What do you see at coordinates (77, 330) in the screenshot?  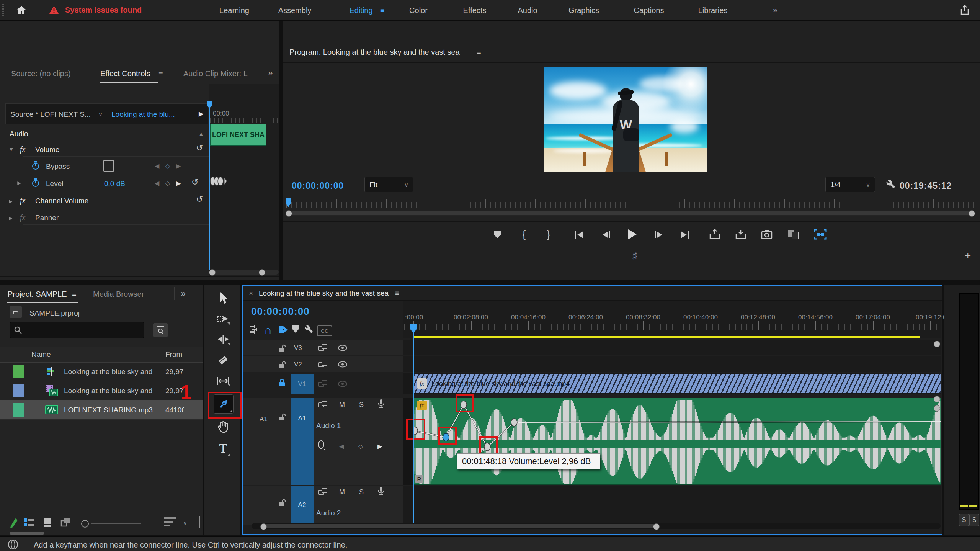 I see `search-input` at bounding box center [77, 330].